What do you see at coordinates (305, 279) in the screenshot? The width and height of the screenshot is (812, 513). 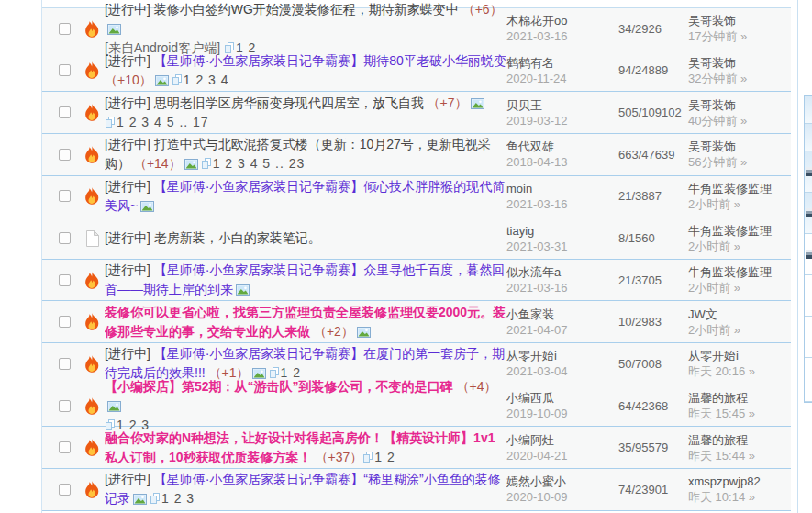 I see `thread-title-link: 【星师傅·小鱼家居家装日记争霸赛】众里寻他千百度，暮然回首——期待上岸的到来` at bounding box center [305, 279].